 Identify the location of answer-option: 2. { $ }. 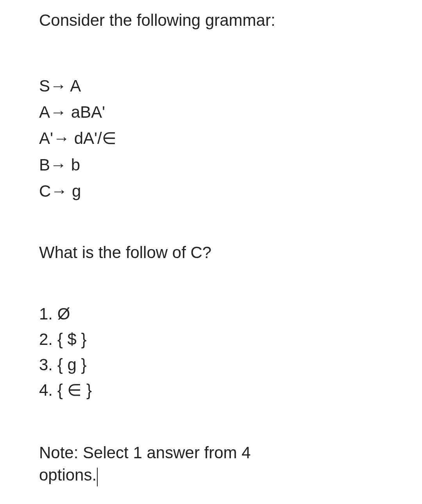
(211, 339).